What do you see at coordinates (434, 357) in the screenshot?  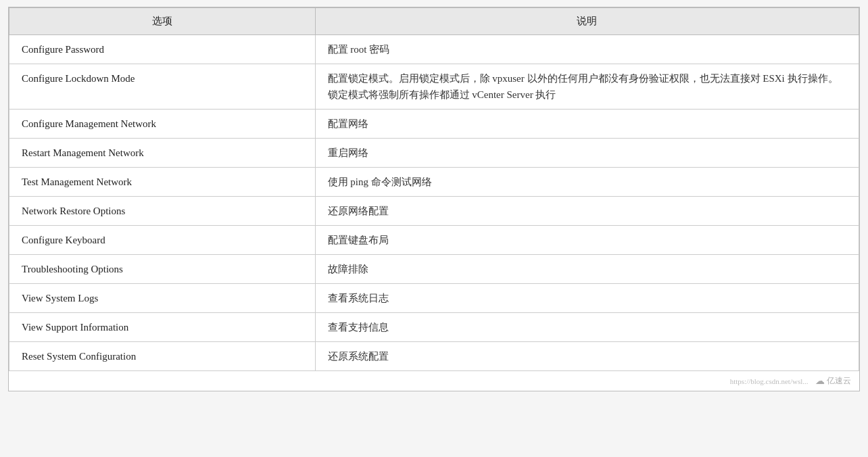 I see `table-row: Reset System Configuration还原系统配置` at bounding box center [434, 357].